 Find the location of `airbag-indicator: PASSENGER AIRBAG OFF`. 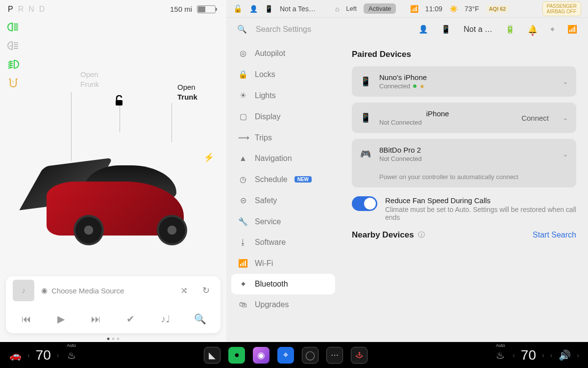

airbag-indicator: PASSENGER AIRBAG OFF is located at coordinates (562, 9).